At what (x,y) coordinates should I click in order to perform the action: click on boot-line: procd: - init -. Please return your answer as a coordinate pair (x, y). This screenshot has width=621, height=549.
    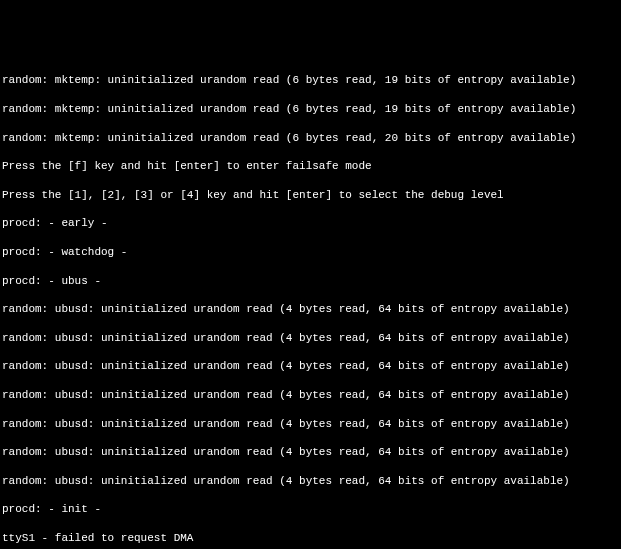
    Looking at the image, I should click on (310, 509).